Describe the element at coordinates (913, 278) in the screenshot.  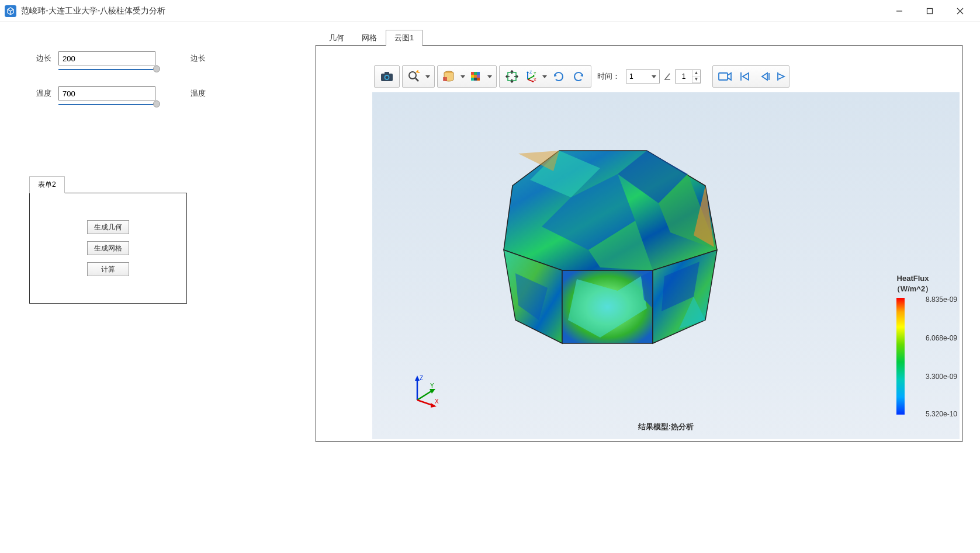
I see `colorbar-title-1: HeatFlux` at that location.